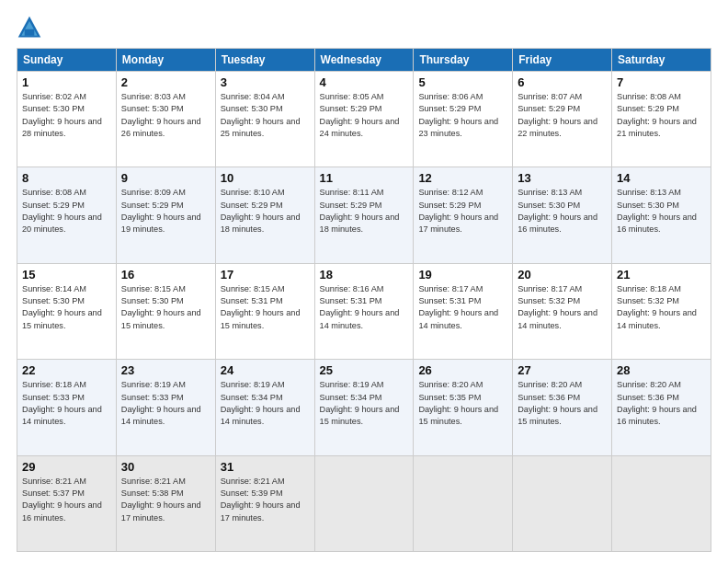  What do you see at coordinates (364, 370) in the screenshot?
I see `day-number: 25` at bounding box center [364, 370].